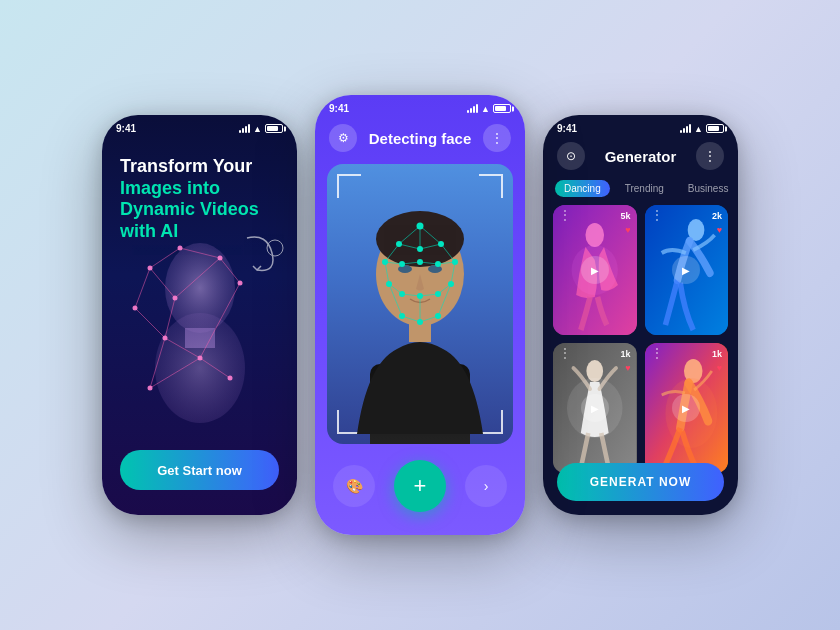 This screenshot has width=840, height=630. Describe the element at coordinates (274, 128) in the screenshot. I see `battery-icon` at that location.